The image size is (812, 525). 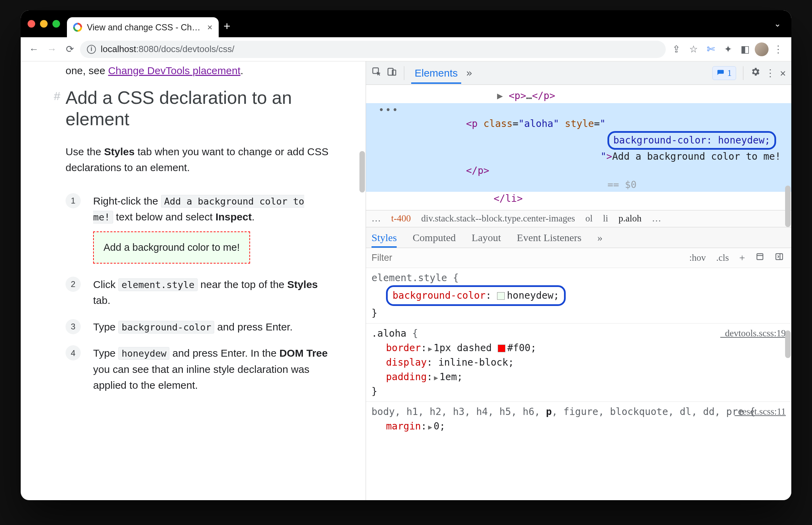 What do you see at coordinates (728, 49) in the screenshot?
I see `extensions-icon: ✦` at bounding box center [728, 49].